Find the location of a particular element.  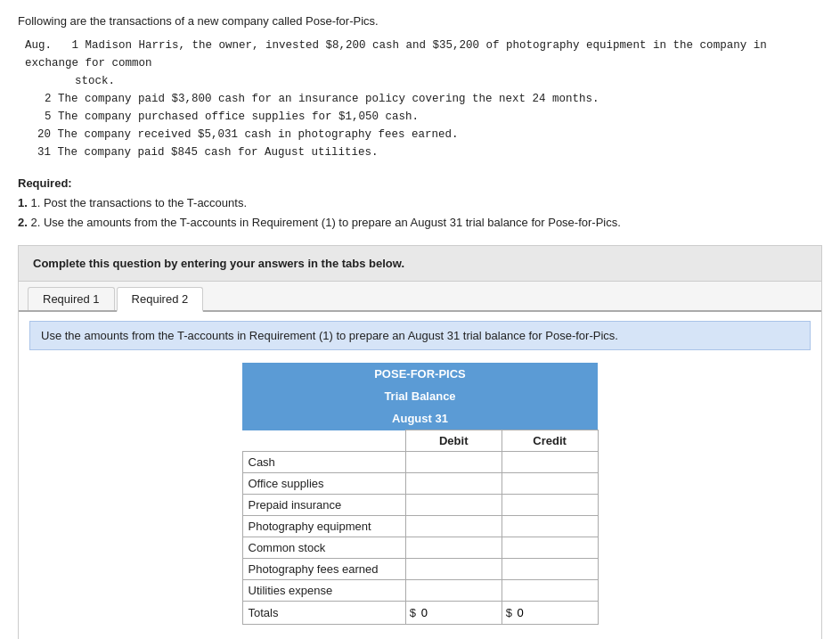

office-supplies-debit-input is located at coordinates (454, 483).